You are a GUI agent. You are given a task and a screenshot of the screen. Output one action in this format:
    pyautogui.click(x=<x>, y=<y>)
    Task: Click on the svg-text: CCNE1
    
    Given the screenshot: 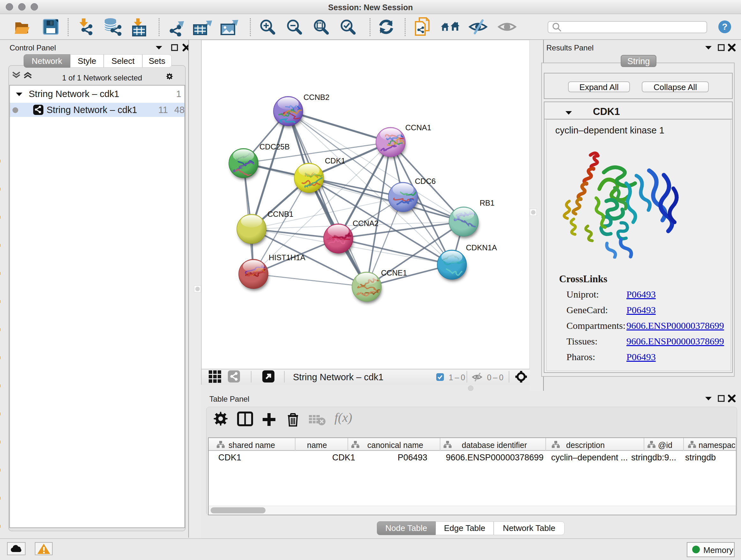 What is the action you would take?
    pyautogui.click(x=394, y=273)
    